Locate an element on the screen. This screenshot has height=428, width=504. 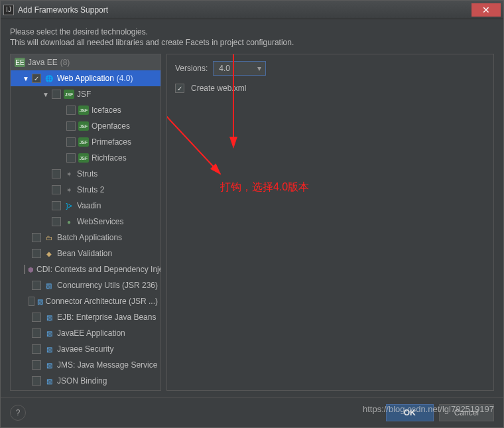
vaadin-icon: }> is located at coordinates (69, 206).